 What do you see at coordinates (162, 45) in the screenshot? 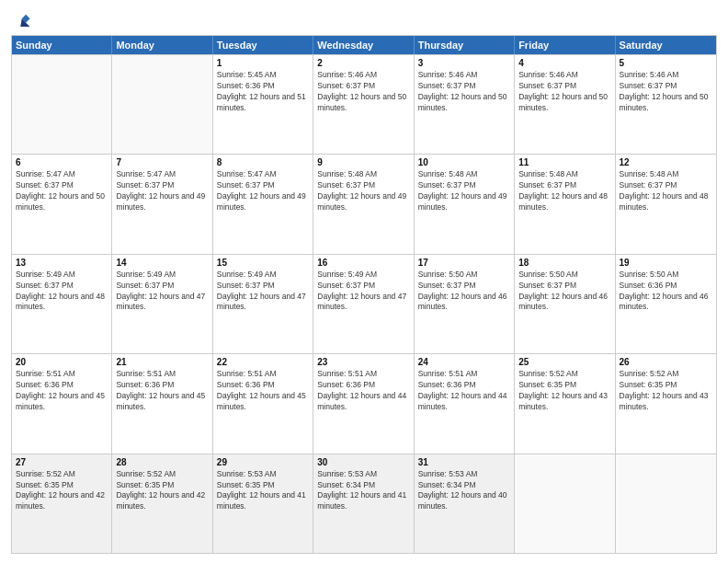
I see `weekday-header: Monday` at bounding box center [162, 45].